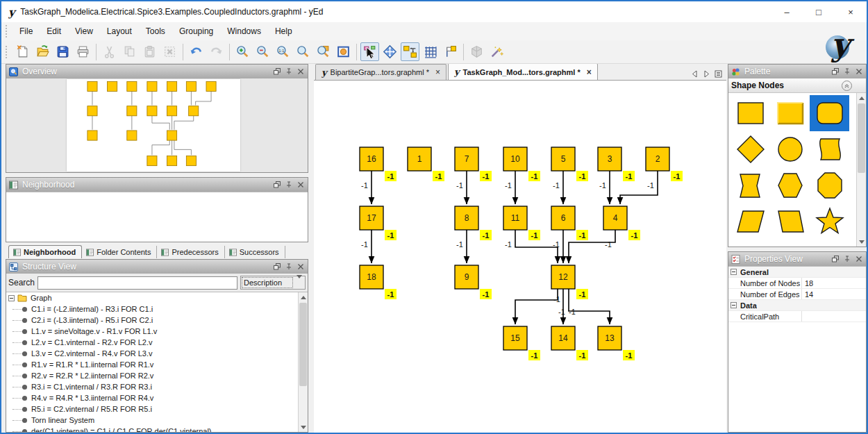 The height and width of the screenshot is (434, 868). What do you see at coordinates (301, 185) in the screenshot?
I see `neighborhood-close-icon` at bounding box center [301, 185].